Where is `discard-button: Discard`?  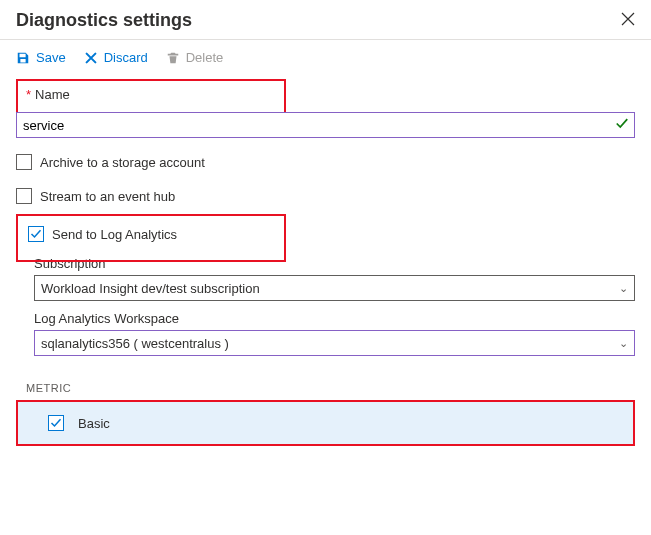
discard-button: Discard is located at coordinates (116, 58).